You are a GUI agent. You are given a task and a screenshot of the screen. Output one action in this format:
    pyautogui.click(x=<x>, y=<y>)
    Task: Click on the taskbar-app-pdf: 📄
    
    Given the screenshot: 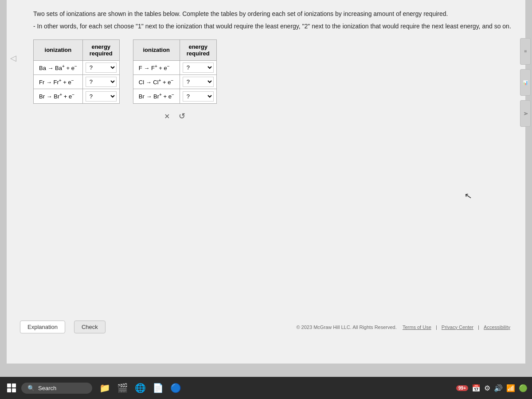 What is the action you would take?
    pyautogui.click(x=158, y=388)
    